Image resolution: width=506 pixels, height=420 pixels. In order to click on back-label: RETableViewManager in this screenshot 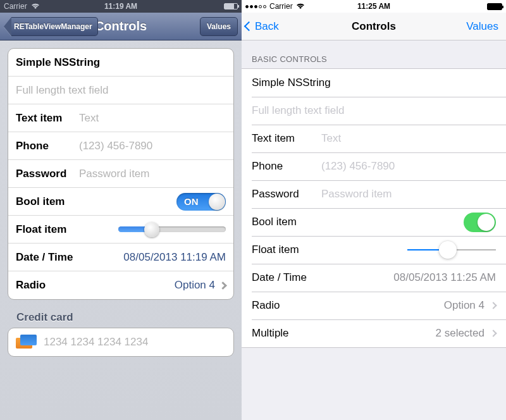, I will do `click(54, 27)`.